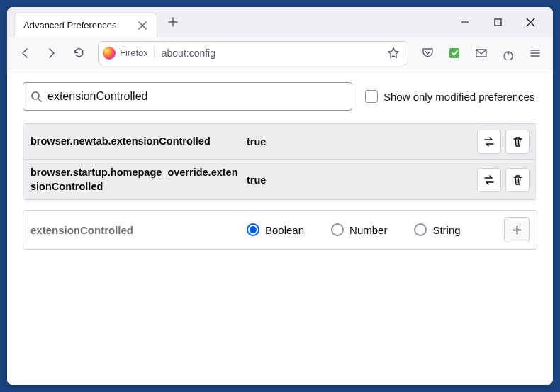 The width and height of the screenshot is (560, 392). What do you see at coordinates (369, 230) in the screenshot?
I see `radio-label: Number` at bounding box center [369, 230].